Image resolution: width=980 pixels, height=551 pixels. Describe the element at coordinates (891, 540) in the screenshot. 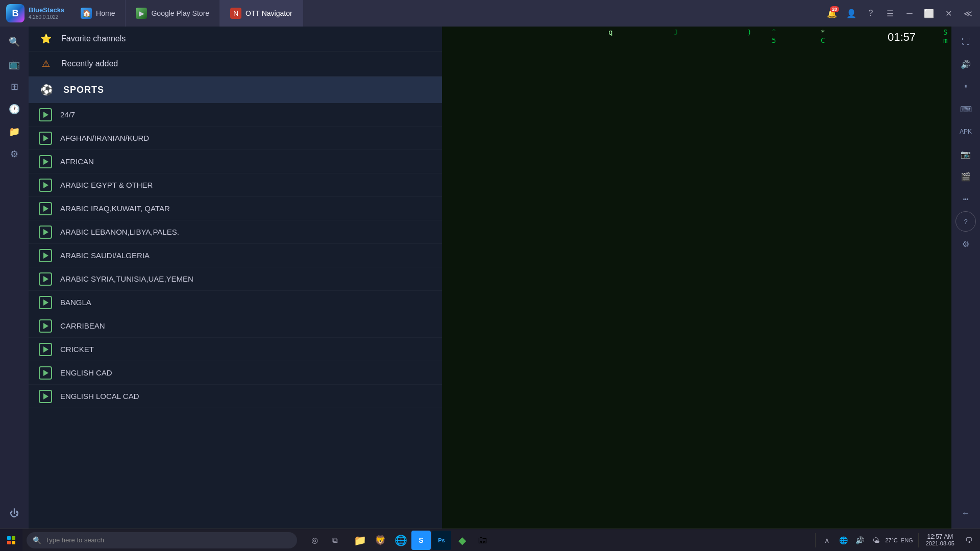

I see `temperature-text: 27°C` at that location.